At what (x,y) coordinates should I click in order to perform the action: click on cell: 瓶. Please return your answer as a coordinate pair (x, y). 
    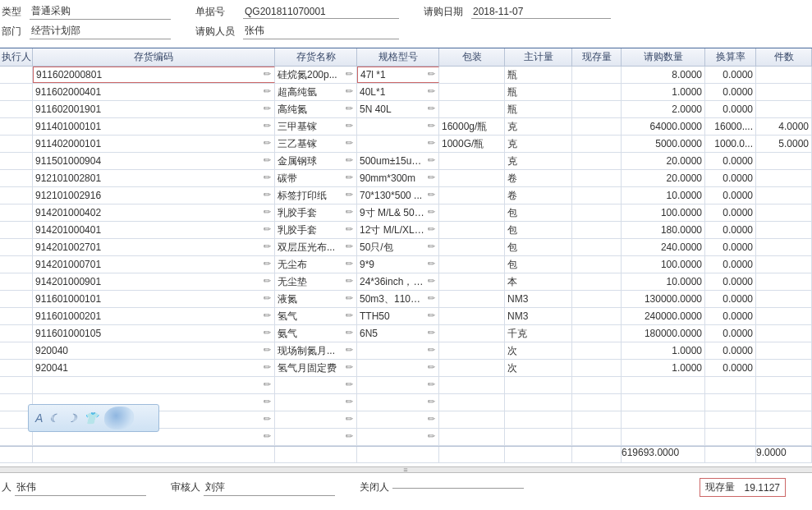
    Looking at the image, I should click on (539, 92).